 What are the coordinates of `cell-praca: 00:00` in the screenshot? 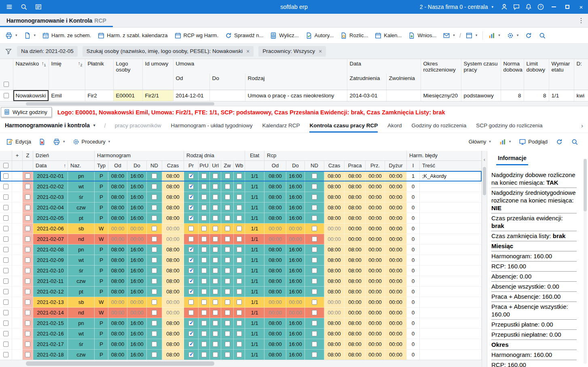 It's located at (355, 239).